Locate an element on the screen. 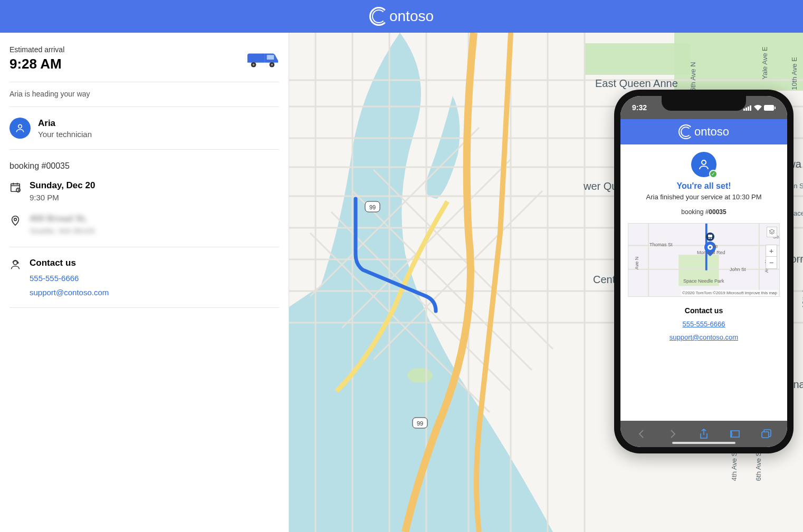 The height and width of the screenshot is (532, 803). eta-section: Estimated arrival 9:28 AM is located at coordinates (145, 64).